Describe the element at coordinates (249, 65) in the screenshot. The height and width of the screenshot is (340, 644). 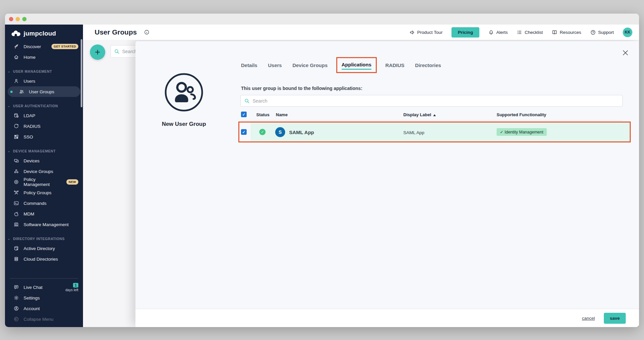
I see `tab-details: Details` at that location.